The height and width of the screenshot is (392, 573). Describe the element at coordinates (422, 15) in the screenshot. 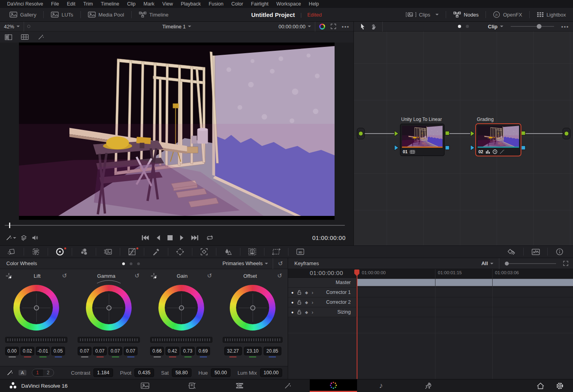

I see `clips-button: Clips` at that location.